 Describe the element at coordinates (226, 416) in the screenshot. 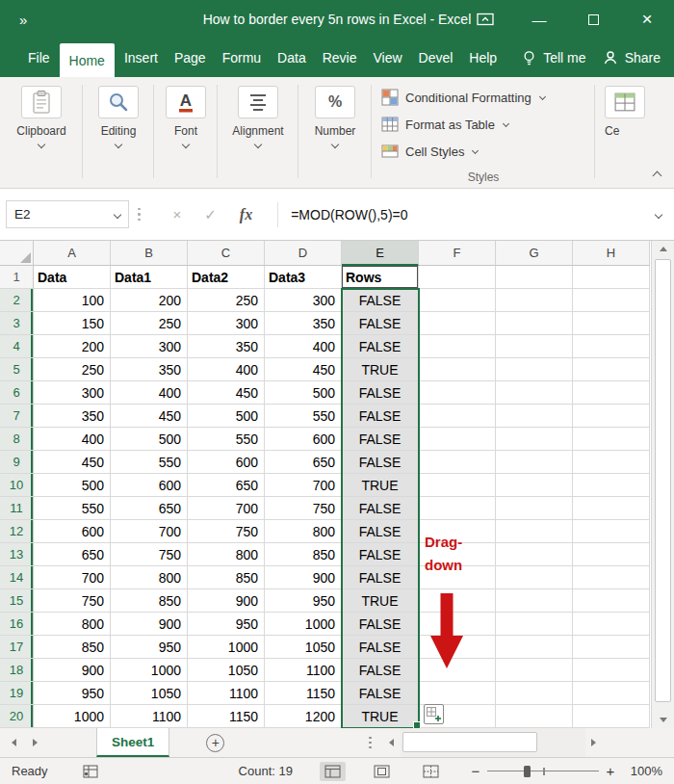

I see `cell-C7: 500` at that location.